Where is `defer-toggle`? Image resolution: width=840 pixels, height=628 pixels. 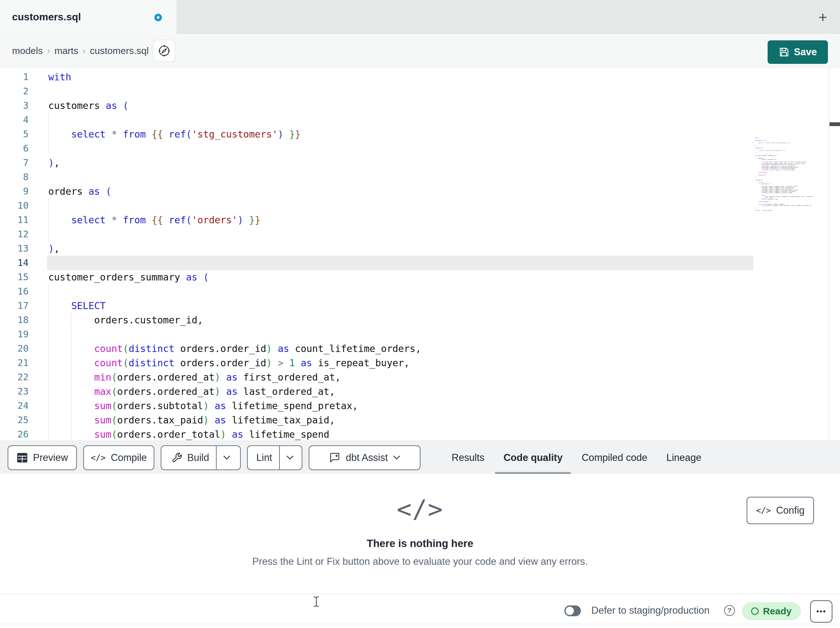
defer-toggle is located at coordinates (573, 611).